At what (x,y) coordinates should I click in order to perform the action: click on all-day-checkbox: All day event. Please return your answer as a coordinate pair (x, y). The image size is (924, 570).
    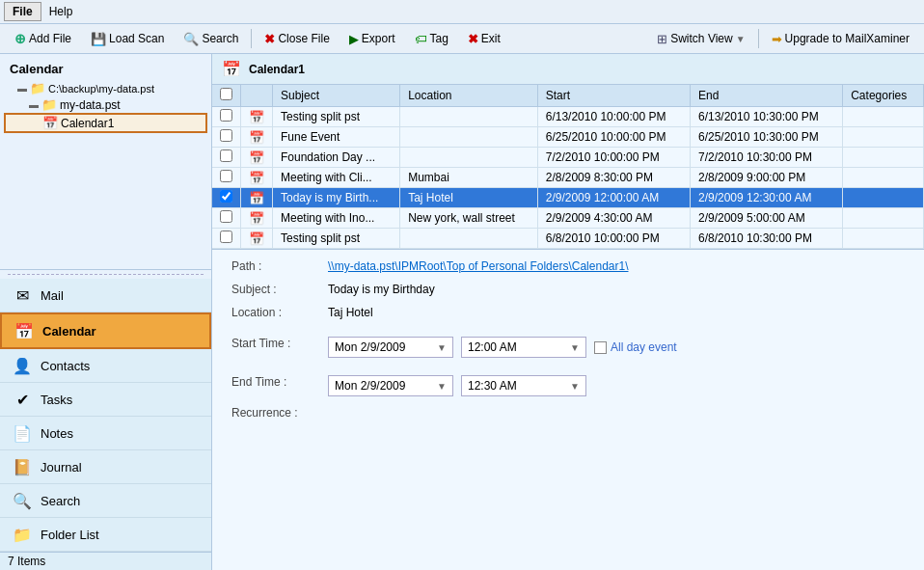
    Looking at the image, I should click on (636, 347).